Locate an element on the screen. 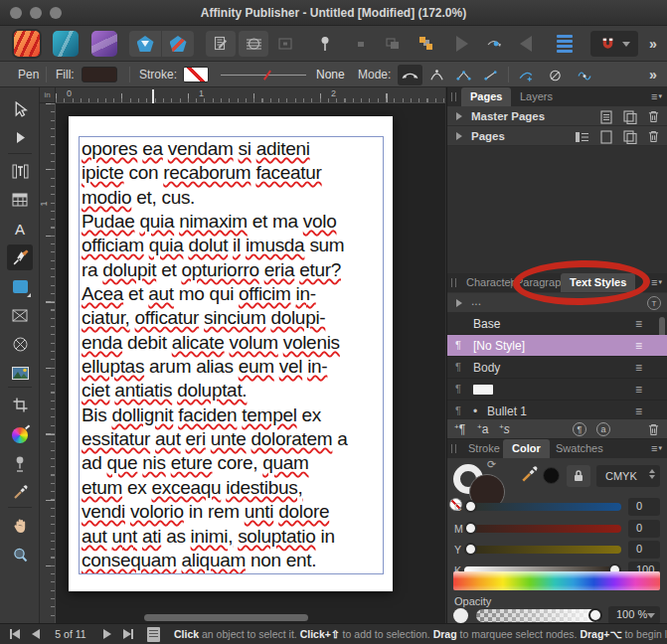 This screenshot has width=667, height=644. view-hand-tool is located at coordinates (20, 526).